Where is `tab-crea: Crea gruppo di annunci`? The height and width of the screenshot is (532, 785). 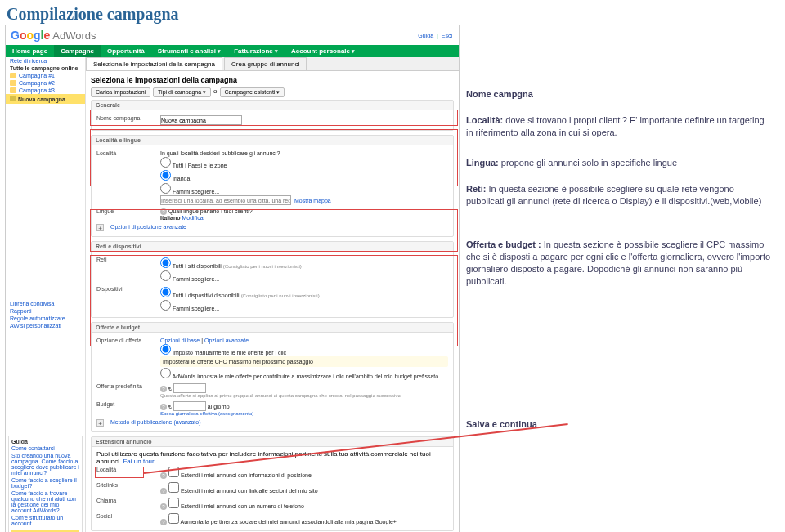 tab-crea: Crea gruppo di annunci is located at coordinates (265, 64).